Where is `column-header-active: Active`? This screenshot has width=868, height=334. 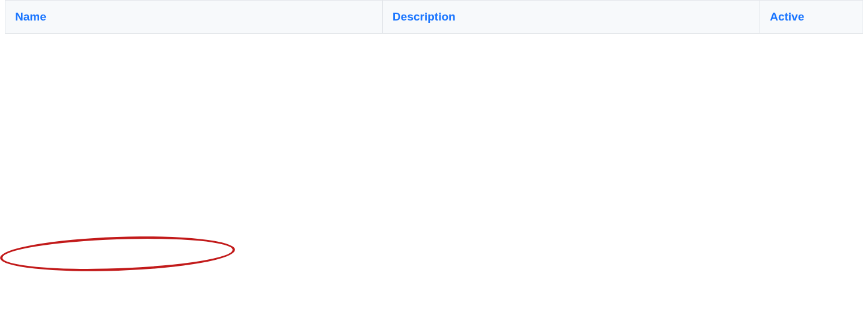
column-header-active: Active is located at coordinates (811, 17).